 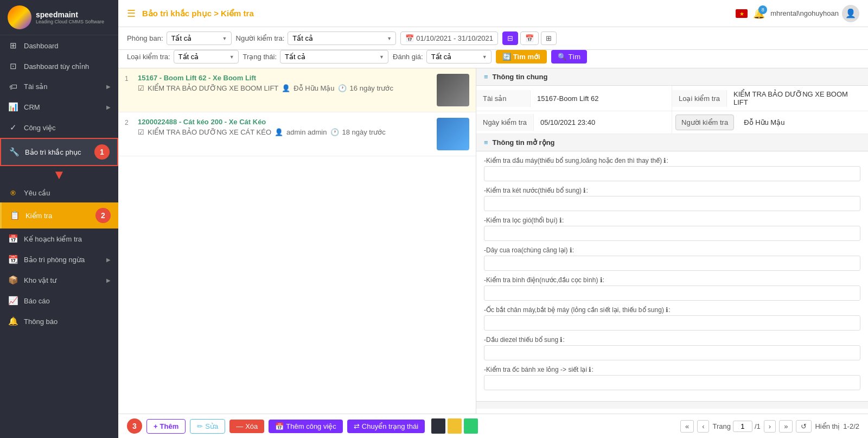 What do you see at coordinates (59, 175) in the screenshot?
I see `arrow-indicator: ▼` at bounding box center [59, 175].